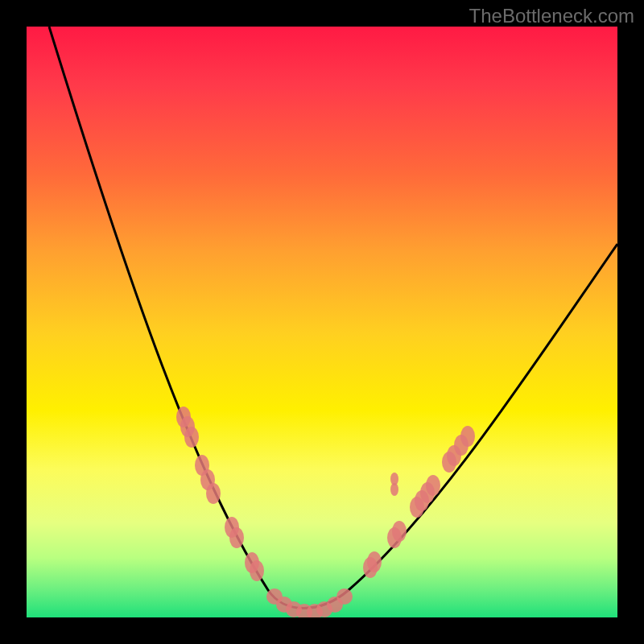 The width and height of the screenshot is (644, 644). Describe the element at coordinates (221, 494) in the screenshot. I see `curve-markers-left` at that location.